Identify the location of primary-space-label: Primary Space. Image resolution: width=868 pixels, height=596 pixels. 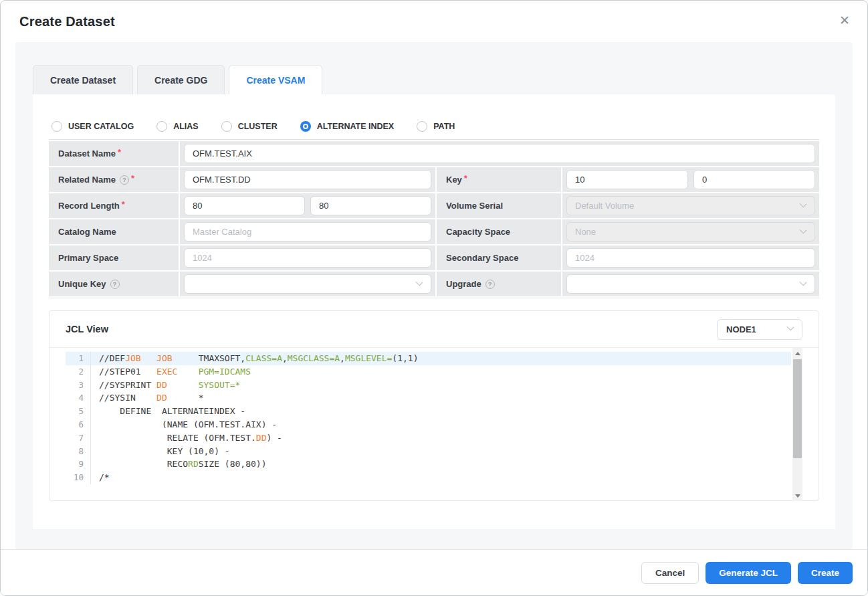
(114, 258).